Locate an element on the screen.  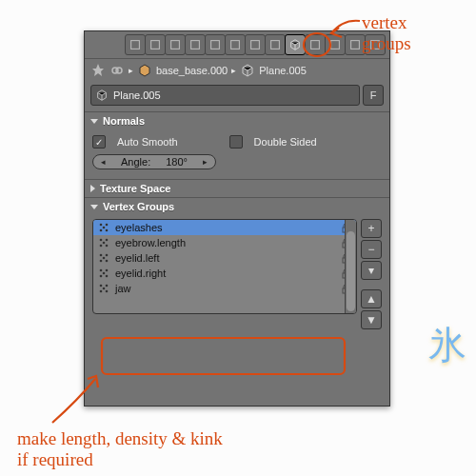
vertex-group-name: eyelid.right is located at coordinates (141, 273).